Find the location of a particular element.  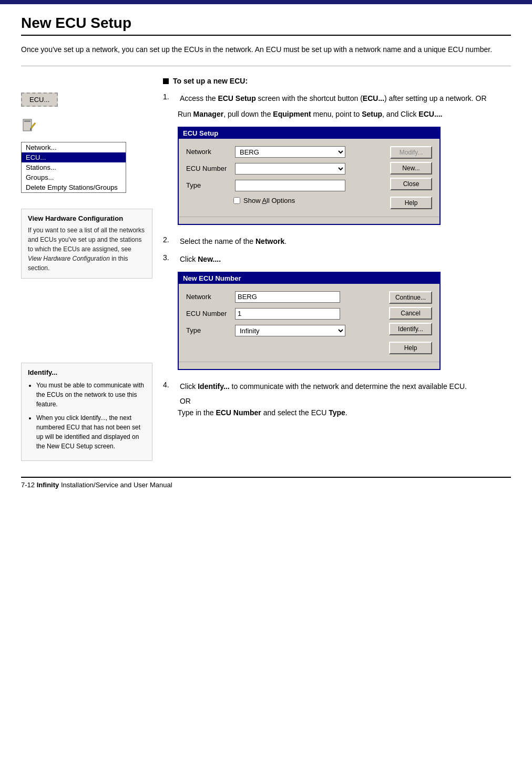

ecu-network-dropdown-wrapper: BERG is located at coordinates (290, 152).